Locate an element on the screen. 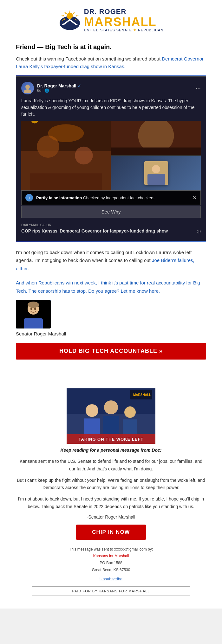 This screenshot has width=222, height=644. marshall-image-text: TAKING ON THE WOKE LEFT is located at coordinates (111, 439).